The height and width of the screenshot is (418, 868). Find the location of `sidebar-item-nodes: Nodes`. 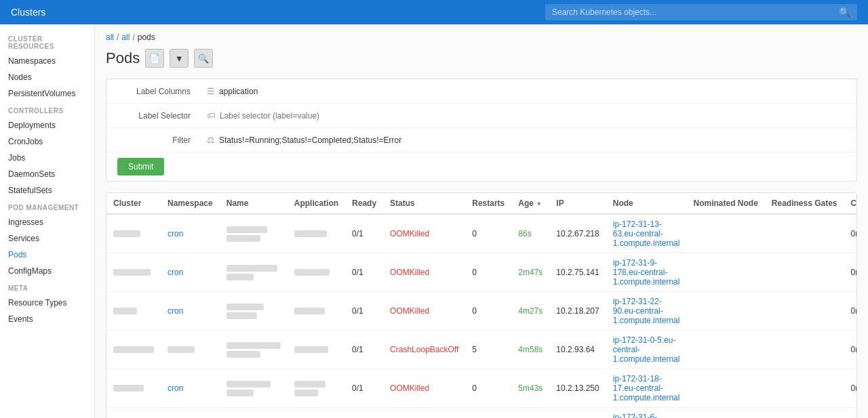

sidebar-item-nodes: Nodes is located at coordinates (47, 77).